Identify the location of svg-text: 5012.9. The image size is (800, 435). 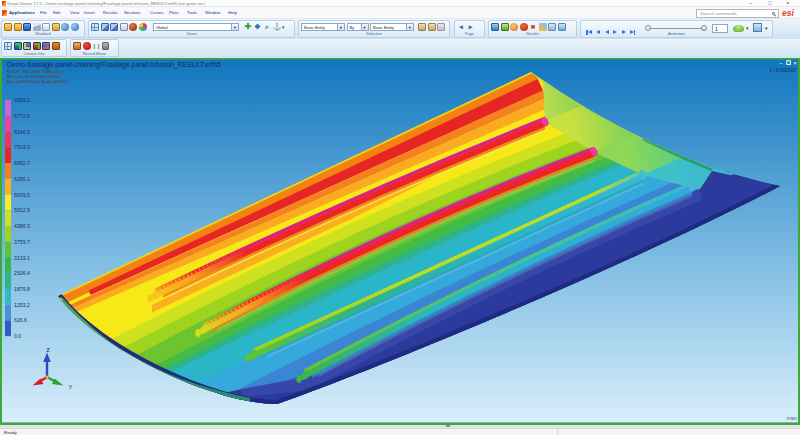
(22, 210).